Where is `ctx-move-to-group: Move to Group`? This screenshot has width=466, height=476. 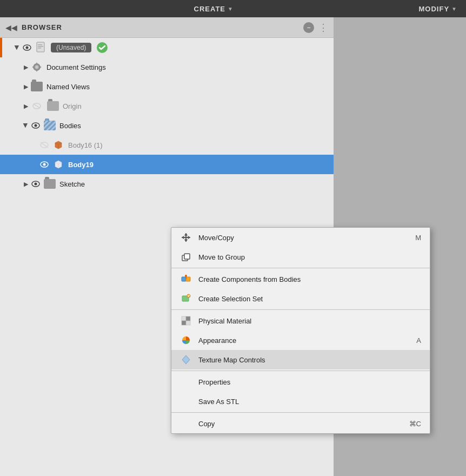
ctx-move-to-group: Move to Group is located at coordinates (301, 257).